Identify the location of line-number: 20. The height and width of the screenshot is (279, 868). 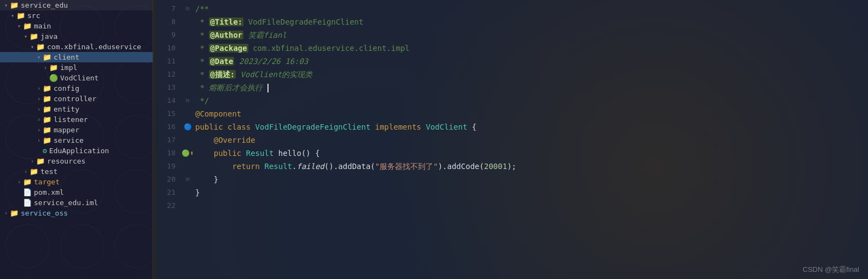
(169, 179).